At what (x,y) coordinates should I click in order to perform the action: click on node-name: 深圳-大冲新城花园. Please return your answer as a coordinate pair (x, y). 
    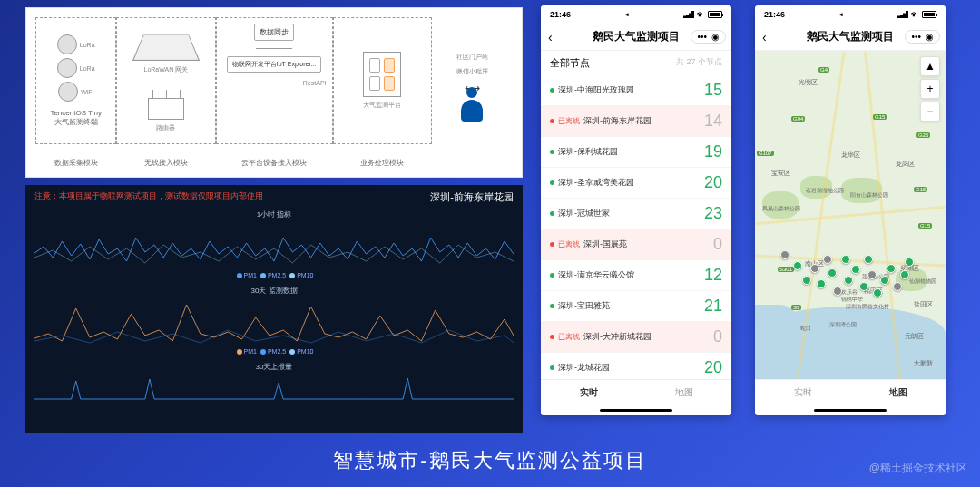
    Looking at the image, I should click on (617, 337).